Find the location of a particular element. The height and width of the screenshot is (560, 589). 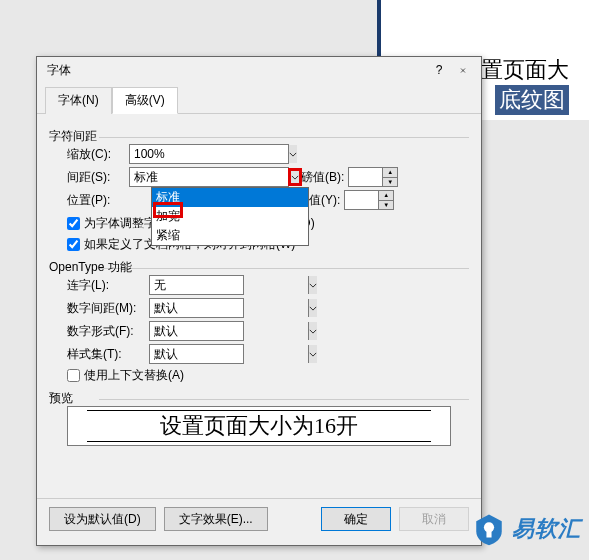

dialog-title: 字体 is located at coordinates (235, 70).